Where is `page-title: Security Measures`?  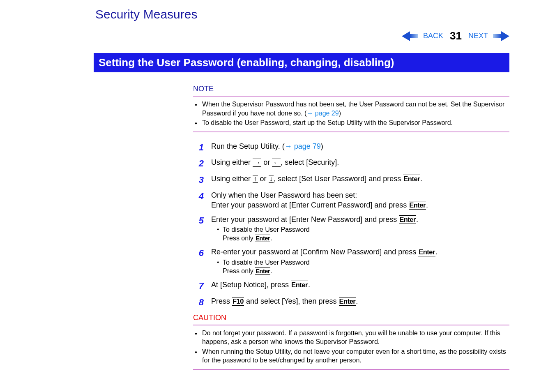 page-title: Security Measures is located at coordinates (309, 14).